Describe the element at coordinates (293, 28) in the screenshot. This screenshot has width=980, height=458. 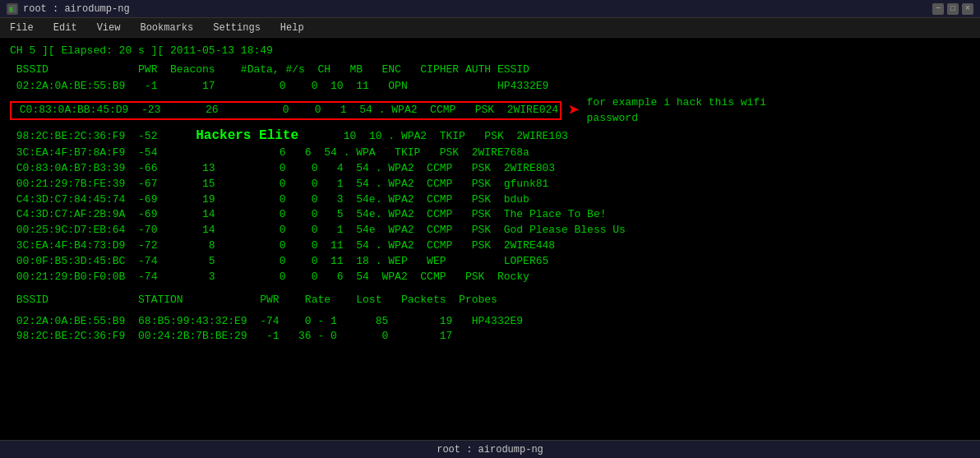
I see `menu-help: Help` at that location.